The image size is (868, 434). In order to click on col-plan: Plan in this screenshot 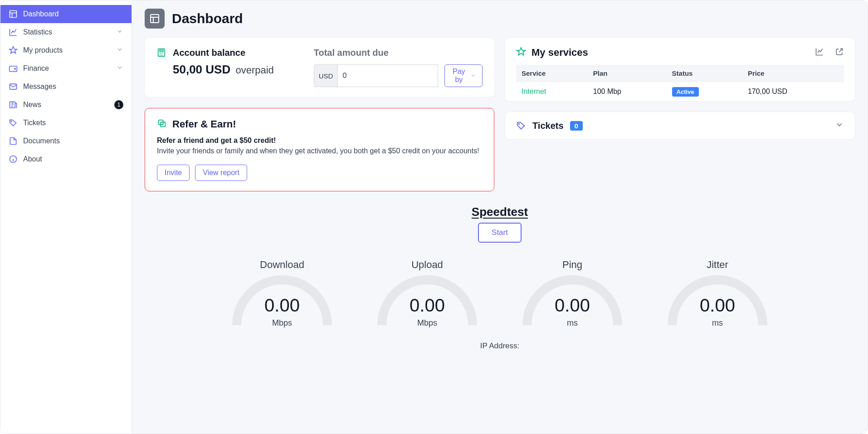, I will do `click(627, 73)`.